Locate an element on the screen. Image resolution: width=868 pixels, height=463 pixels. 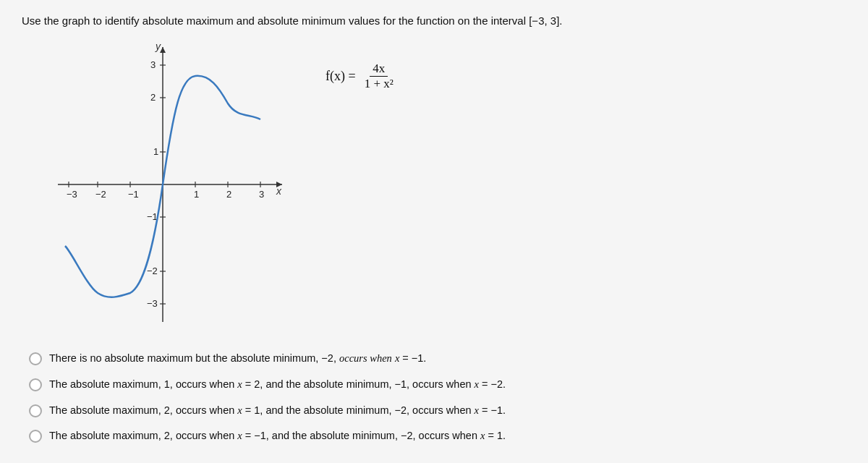
instruction-text: Use the graph to identify absolute maxim… is located at coordinates (292, 20).